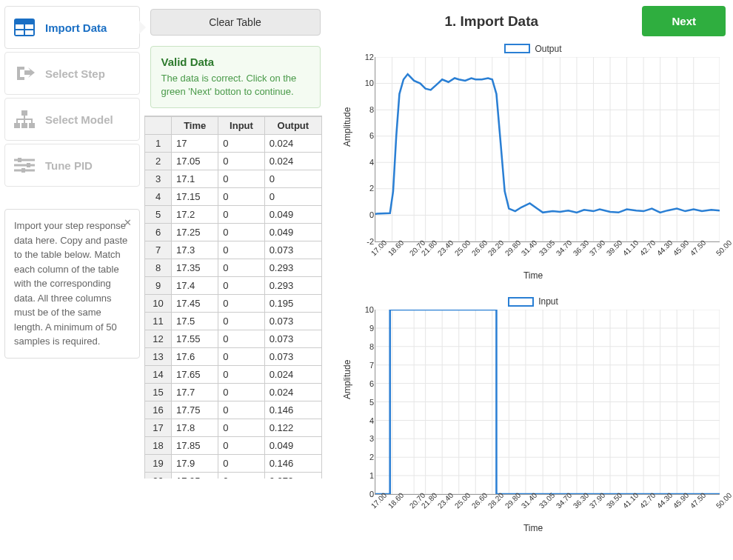 This screenshot has width=733, height=560. What do you see at coordinates (364, 310) in the screenshot?
I see `y-tick: 10` at bounding box center [364, 310].